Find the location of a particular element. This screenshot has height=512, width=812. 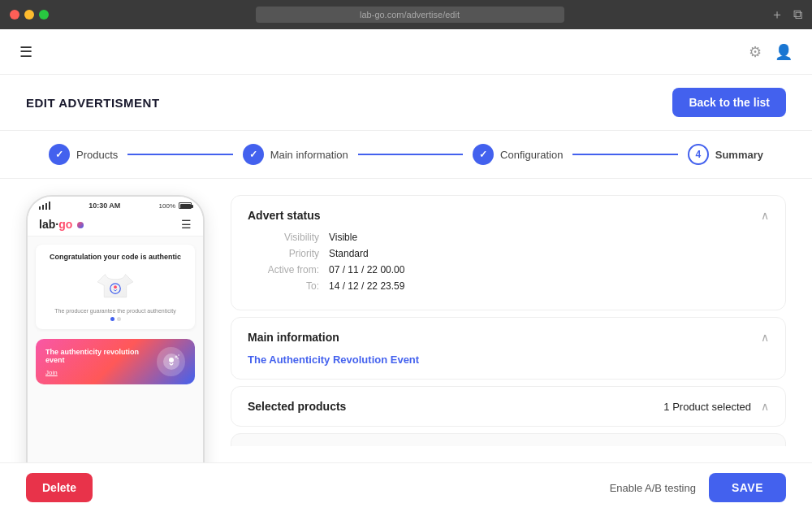

main-information-chevron: ∧ is located at coordinates (765, 337).